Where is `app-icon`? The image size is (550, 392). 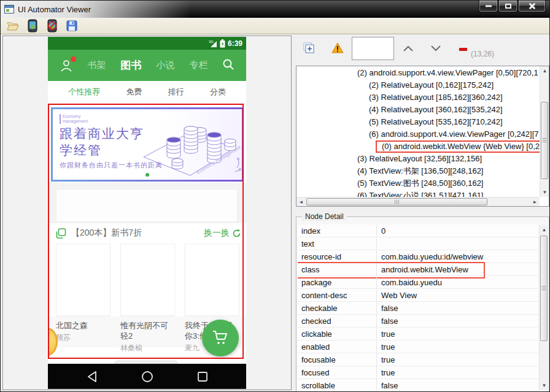 app-icon is located at coordinates (9, 9).